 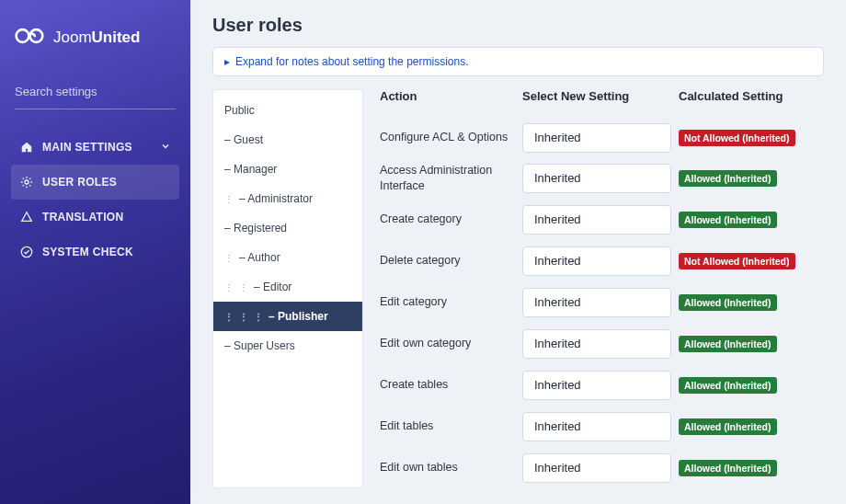 What do you see at coordinates (166, 147) in the screenshot?
I see `chevron-down-icon` at bounding box center [166, 147].